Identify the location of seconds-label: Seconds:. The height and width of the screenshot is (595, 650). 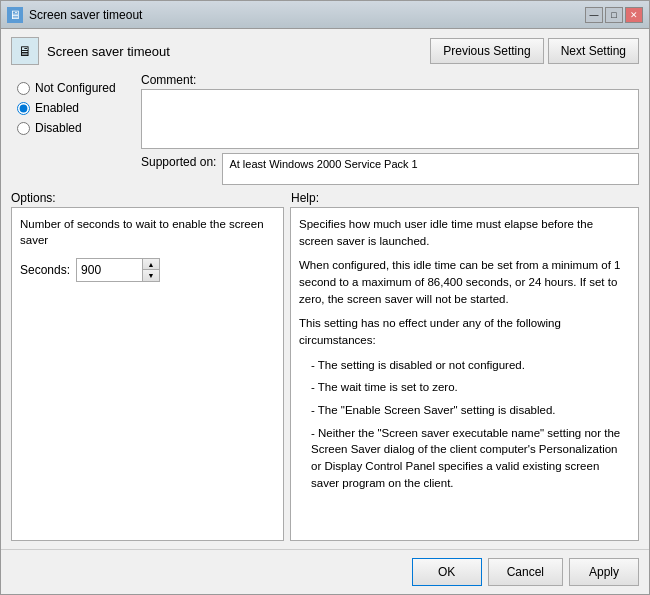
(45, 270).